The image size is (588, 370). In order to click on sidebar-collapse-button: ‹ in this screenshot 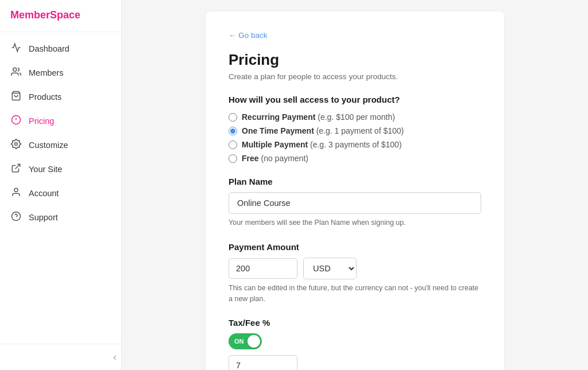, I will do `click(61, 357)`.